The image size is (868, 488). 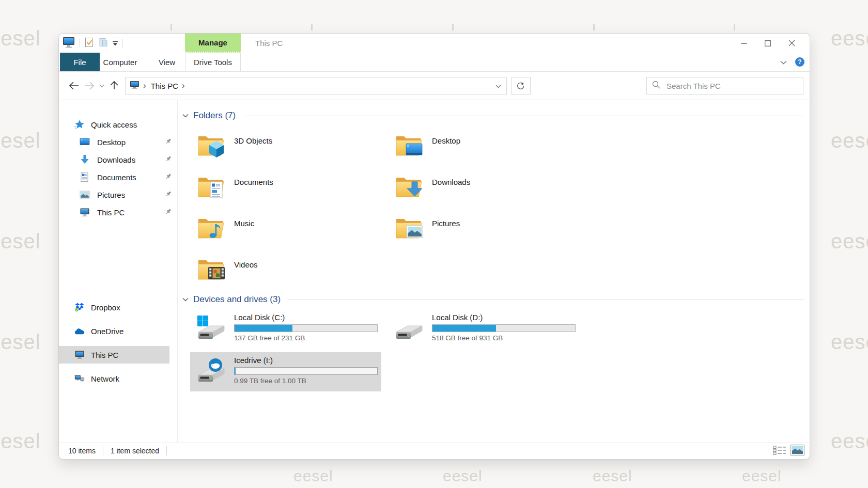 I want to click on sidebar-item-label: This PC, so click(x=104, y=355).